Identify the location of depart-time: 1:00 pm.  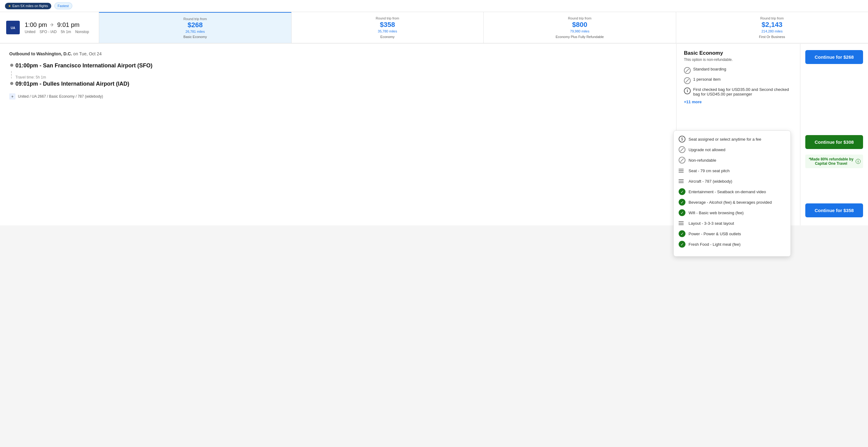
(36, 25).